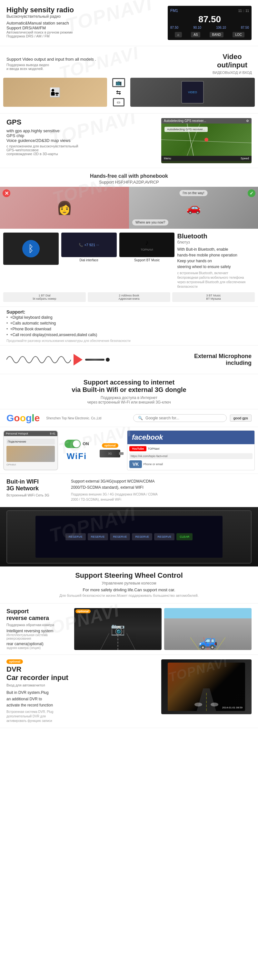 This screenshot has height=980, width=258. What do you see at coordinates (210, 23) in the screenshot?
I see `radio-display: FM1 11 :: 11 87.50 87.50 90.10 106.10 87…` at bounding box center [210, 23].